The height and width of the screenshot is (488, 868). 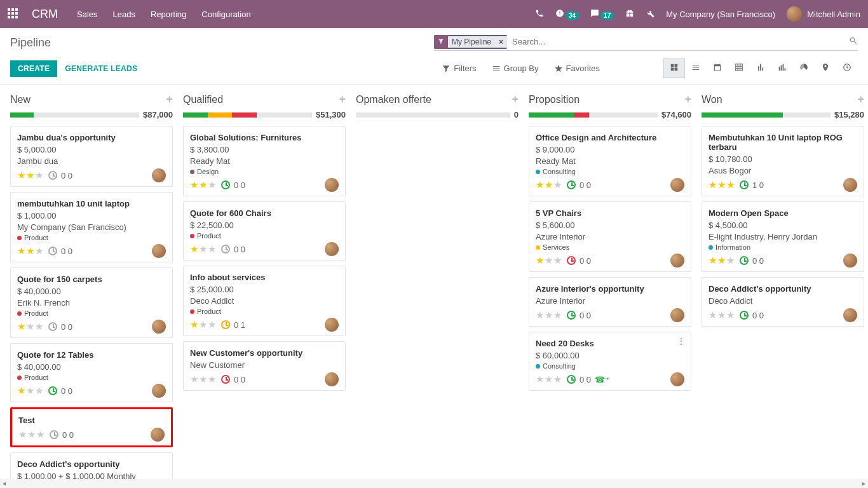 What do you see at coordinates (681, 341) in the screenshot?
I see `card-menu-icon: ⋮` at bounding box center [681, 341].